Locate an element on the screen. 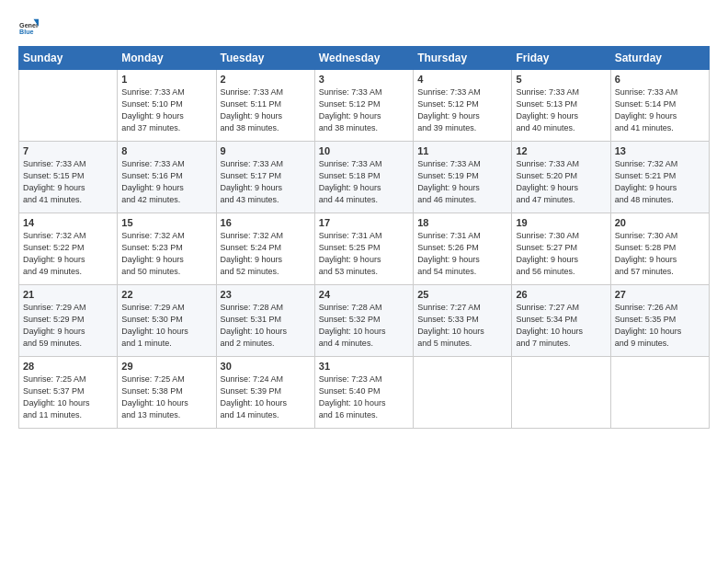 The width and height of the screenshot is (728, 563). day-number: 2 is located at coordinates (266, 79).